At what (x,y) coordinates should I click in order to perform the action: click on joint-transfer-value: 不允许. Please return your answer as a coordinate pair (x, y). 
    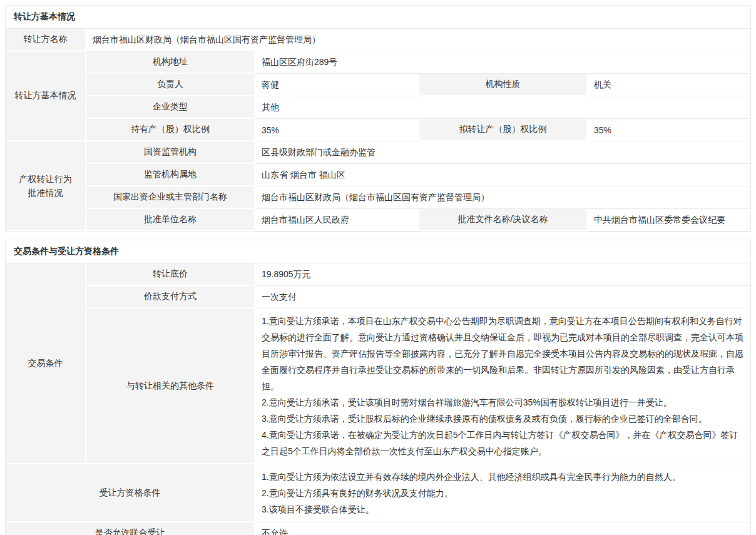
    Looking at the image, I should click on (503, 529).